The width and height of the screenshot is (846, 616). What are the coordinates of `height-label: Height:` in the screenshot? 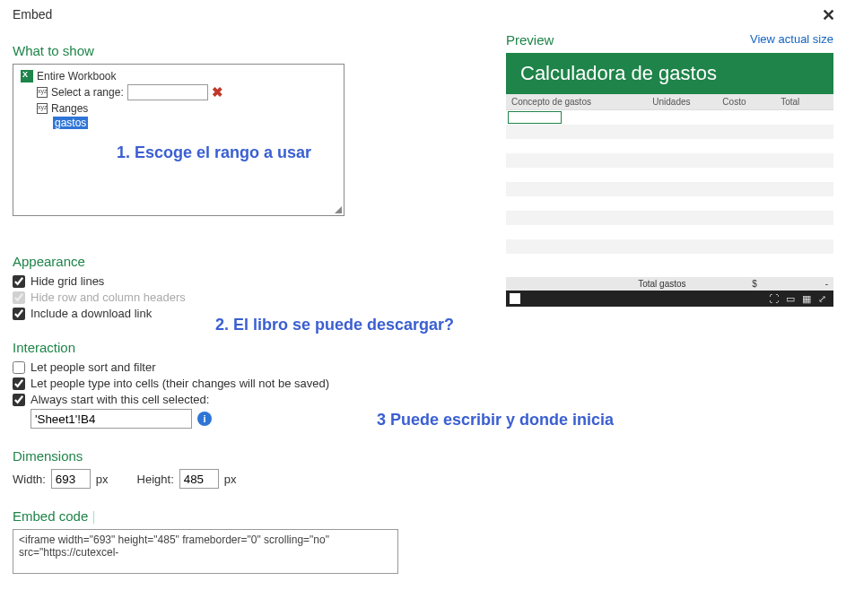 It's located at (156, 479).